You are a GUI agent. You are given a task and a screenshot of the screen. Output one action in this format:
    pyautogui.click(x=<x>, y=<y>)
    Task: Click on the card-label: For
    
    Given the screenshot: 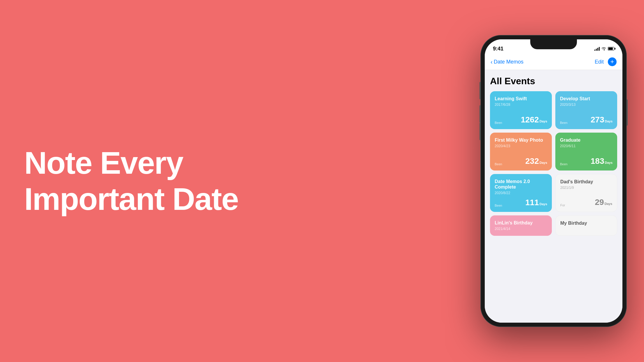 What is the action you would take?
    pyautogui.click(x=563, y=205)
    